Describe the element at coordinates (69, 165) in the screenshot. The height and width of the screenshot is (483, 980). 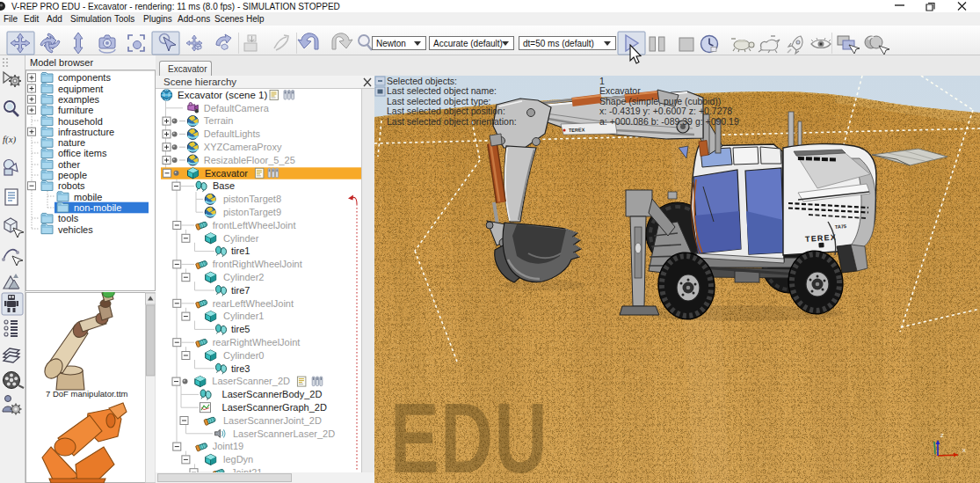
I see `svg-text: other` at that location.